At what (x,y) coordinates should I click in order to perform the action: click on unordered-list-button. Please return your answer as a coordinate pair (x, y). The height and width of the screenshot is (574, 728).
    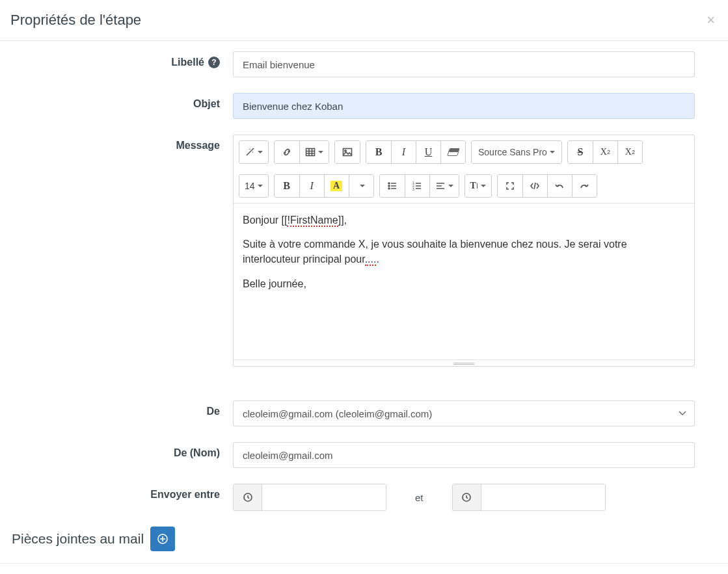
    Looking at the image, I should click on (392, 186).